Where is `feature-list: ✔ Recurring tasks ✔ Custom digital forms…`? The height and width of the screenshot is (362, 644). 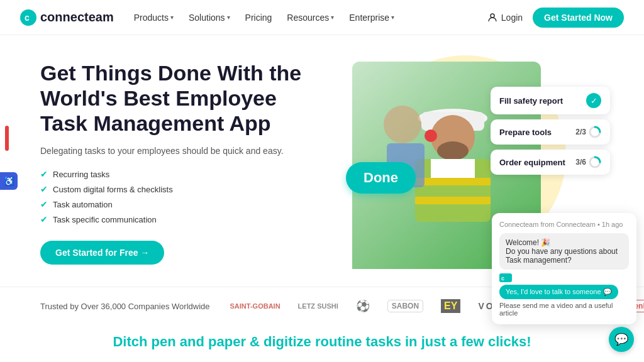
feature-list: ✔ Recurring tasks ✔ Custom digital forms… is located at coordinates (184, 197).